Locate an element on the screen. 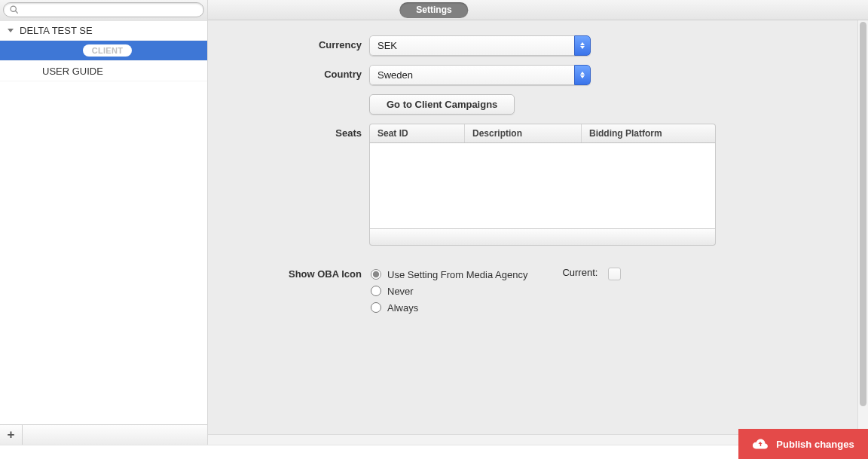 Image resolution: width=868 pixels, height=459 pixels. add-button: + is located at coordinates (11, 436).